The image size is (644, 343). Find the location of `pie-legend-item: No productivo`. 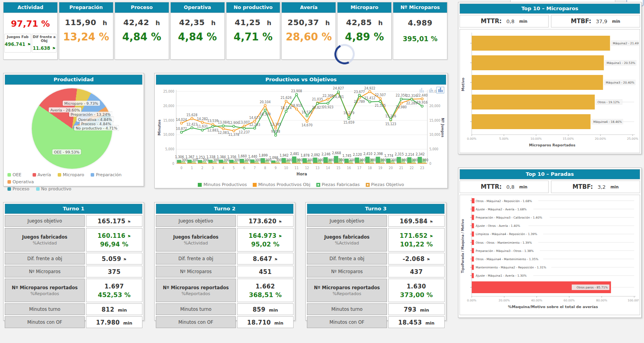

pie-legend-item: No productivo is located at coordinates (54, 189).